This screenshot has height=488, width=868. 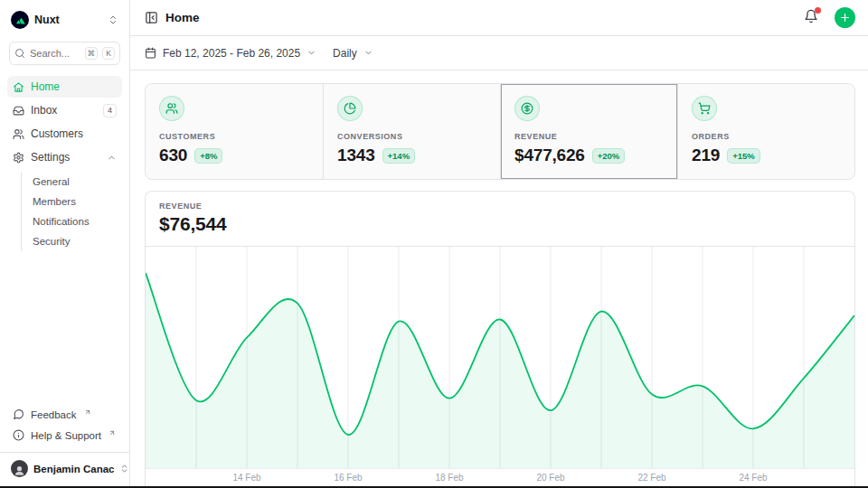 What do you see at coordinates (234, 132) in the screenshot?
I see `stat-card-customers: Customers 630 +8%` at bounding box center [234, 132].